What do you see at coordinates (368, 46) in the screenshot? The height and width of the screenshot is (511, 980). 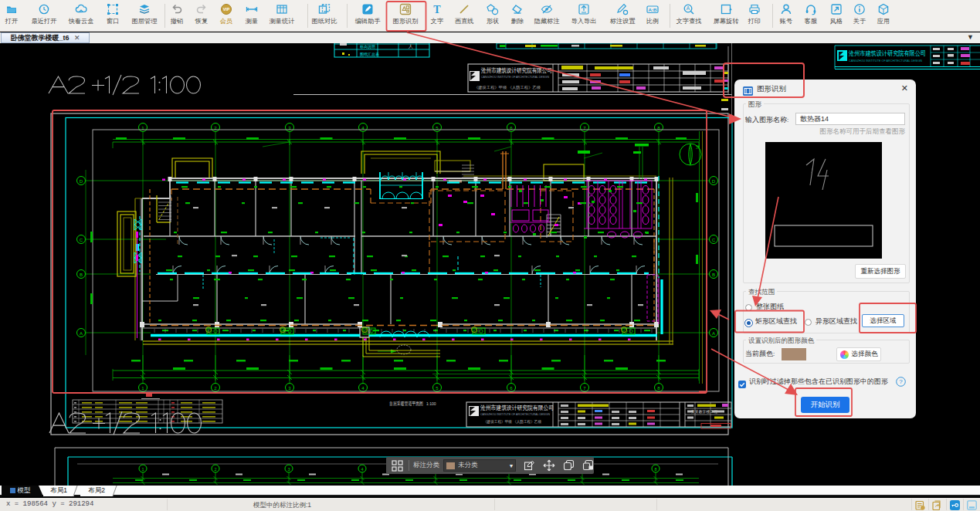 I see `svg-text: 标高说明` at bounding box center [368, 46].